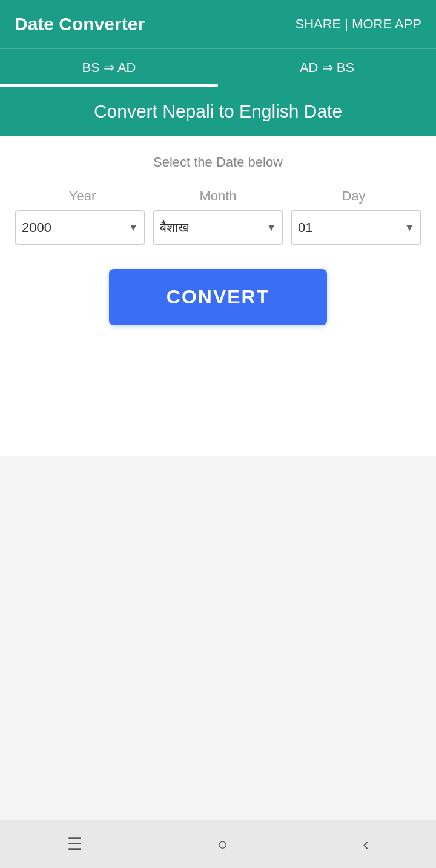 The height and width of the screenshot is (868, 436). Describe the element at coordinates (218, 24) in the screenshot. I see `header: Date Converter SHARE | MORE APP` at that location.